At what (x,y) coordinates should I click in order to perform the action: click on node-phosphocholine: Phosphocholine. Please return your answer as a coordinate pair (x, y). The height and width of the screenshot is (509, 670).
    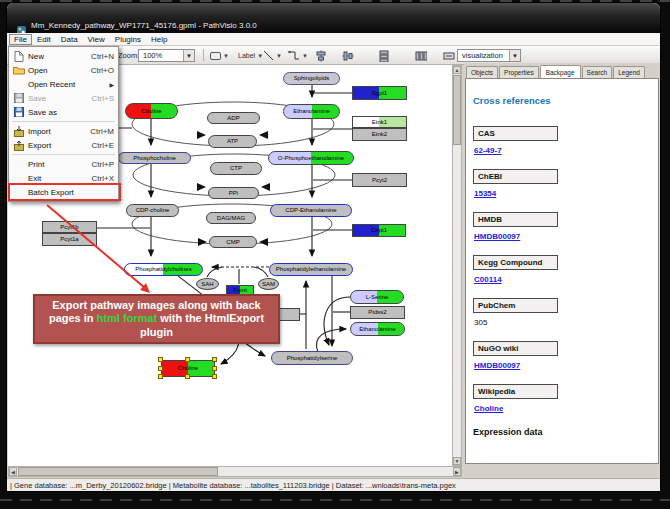
    Looking at the image, I should click on (154, 158).